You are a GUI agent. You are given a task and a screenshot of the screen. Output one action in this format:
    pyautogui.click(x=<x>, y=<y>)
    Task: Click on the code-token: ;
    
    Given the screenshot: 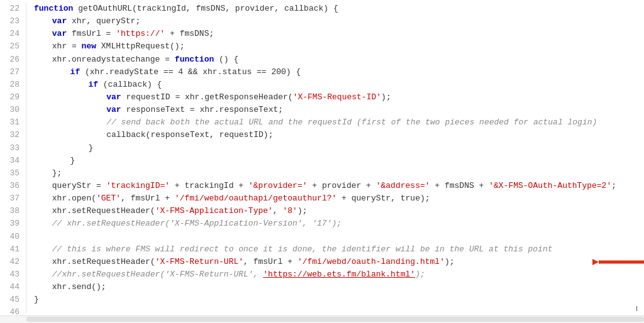 What is the action you would take?
    pyautogui.click(x=614, y=186)
    